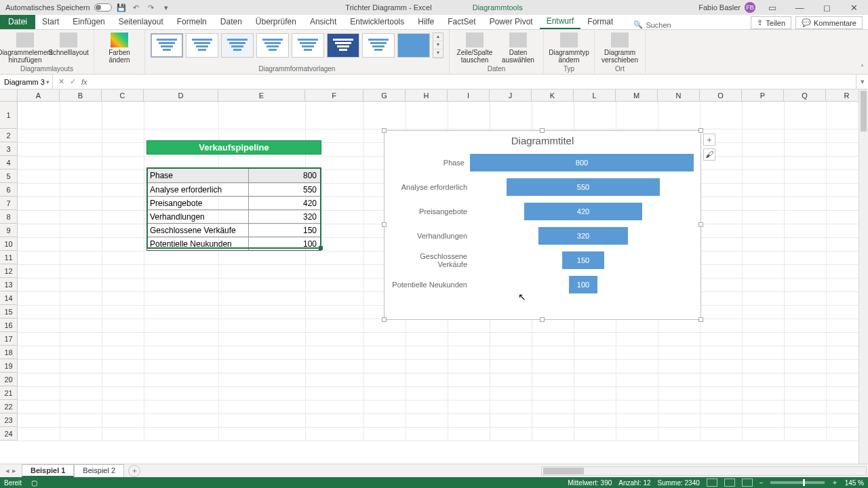 The image size is (868, 488). I want to click on tell-me-search: 🔍 Suchen, so click(652, 24).